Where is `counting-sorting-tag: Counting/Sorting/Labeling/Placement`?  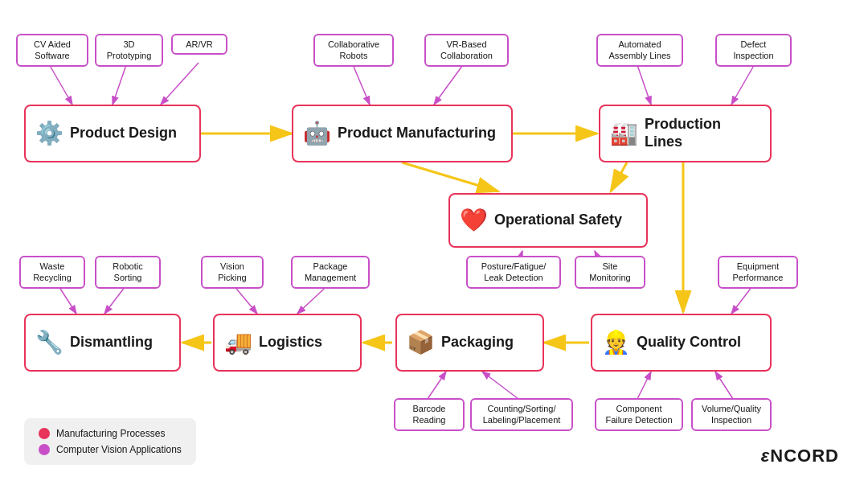
counting-sorting-tag: Counting/Sorting/Labeling/Placement is located at coordinates (522, 415).